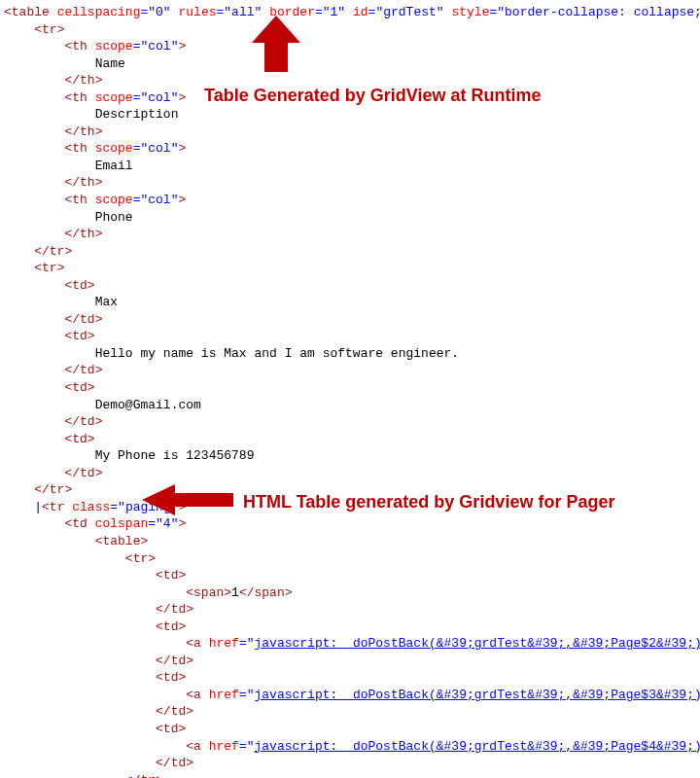  I want to click on arrow-up-icon, so click(276, 48).